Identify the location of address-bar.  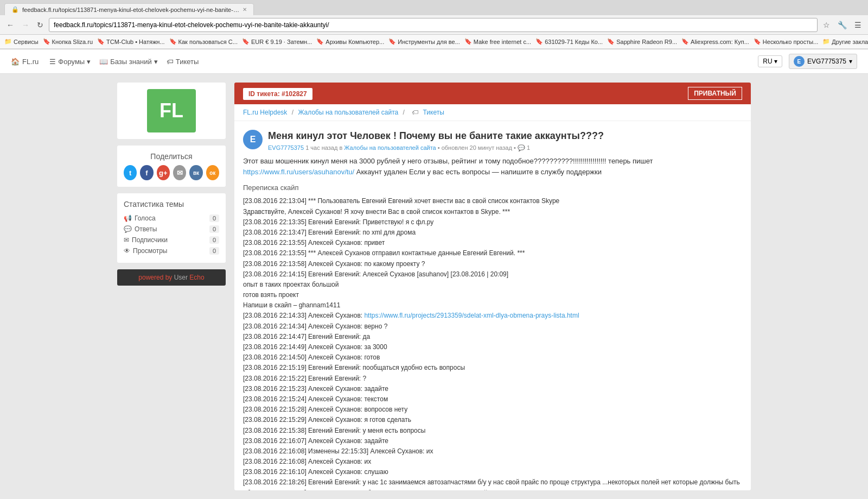
(433, 25).